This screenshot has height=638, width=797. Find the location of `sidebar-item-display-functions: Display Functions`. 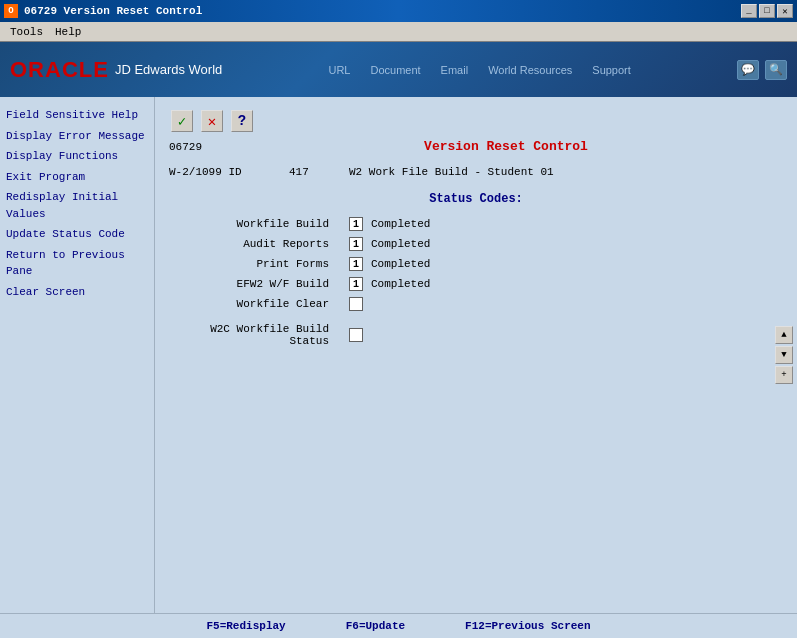

sidebar-item-display-functions: Display Functions is located at coordinates (77, 156).